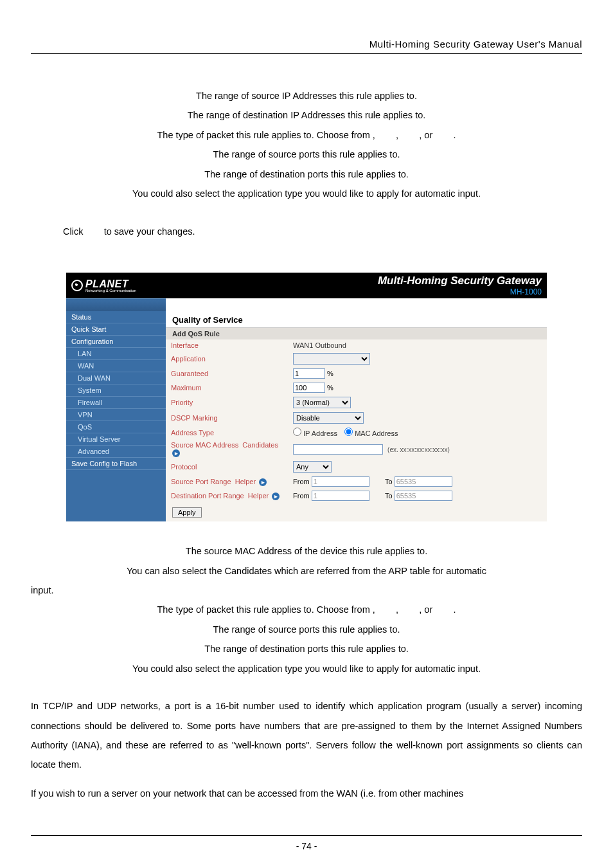  Describe the element at coordinates (306, 610) in the screenshot. I see `txt2-protocol: The type of packet this rule applies to.…` at that location.